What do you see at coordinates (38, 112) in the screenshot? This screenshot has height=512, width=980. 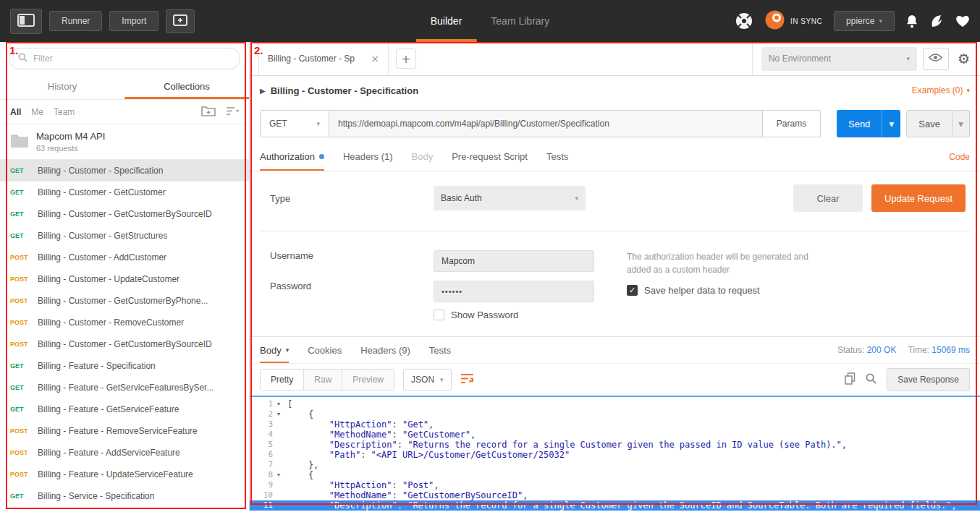 I see `scope-me: Me` at bounding box center [38, 112].